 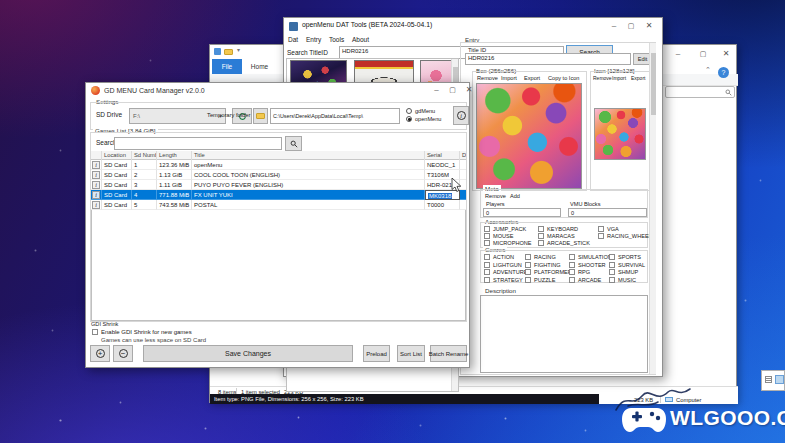 I want to click on checkbox-arcade-stick, so click(x=541, y=243).